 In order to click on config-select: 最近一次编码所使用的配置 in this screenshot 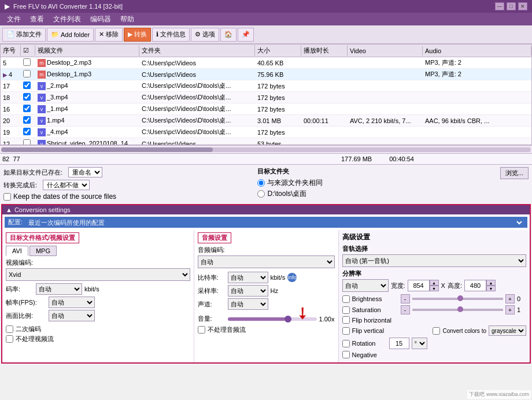, I will do `click(275, 223)`.